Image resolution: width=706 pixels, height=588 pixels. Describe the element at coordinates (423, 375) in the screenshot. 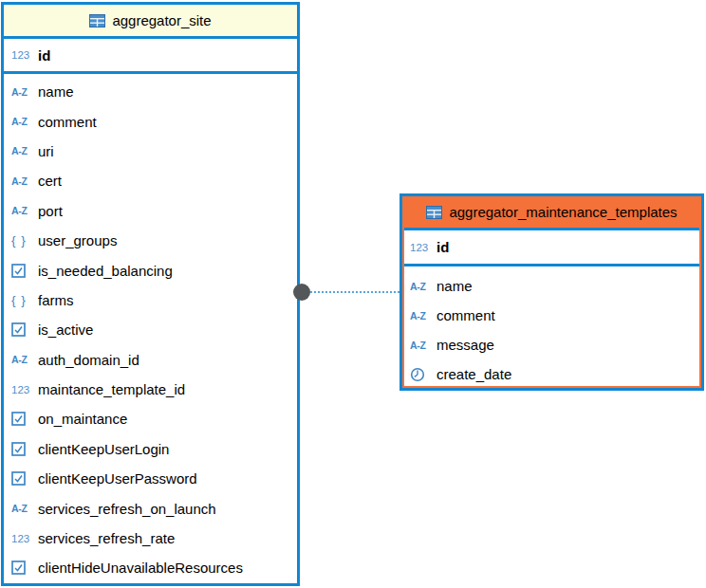

I see `clock-icon` at that location.